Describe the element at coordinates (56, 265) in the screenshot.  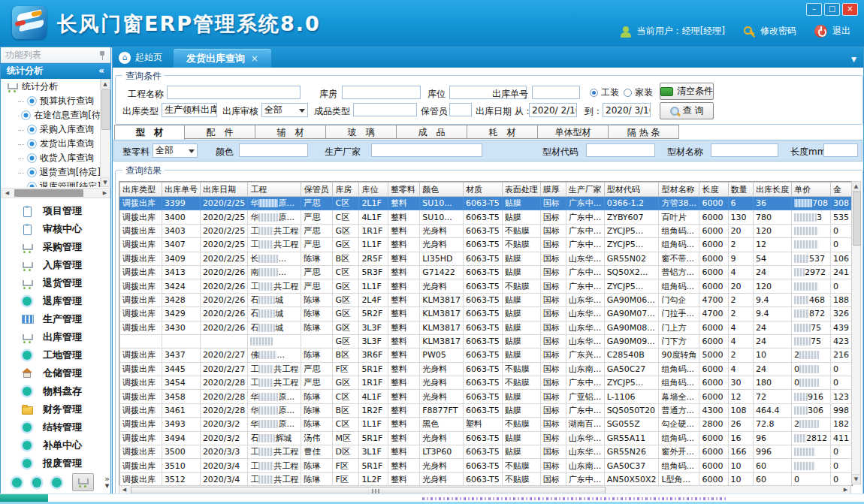
I see `sidebar-menu-item: 入库管理` at that location.